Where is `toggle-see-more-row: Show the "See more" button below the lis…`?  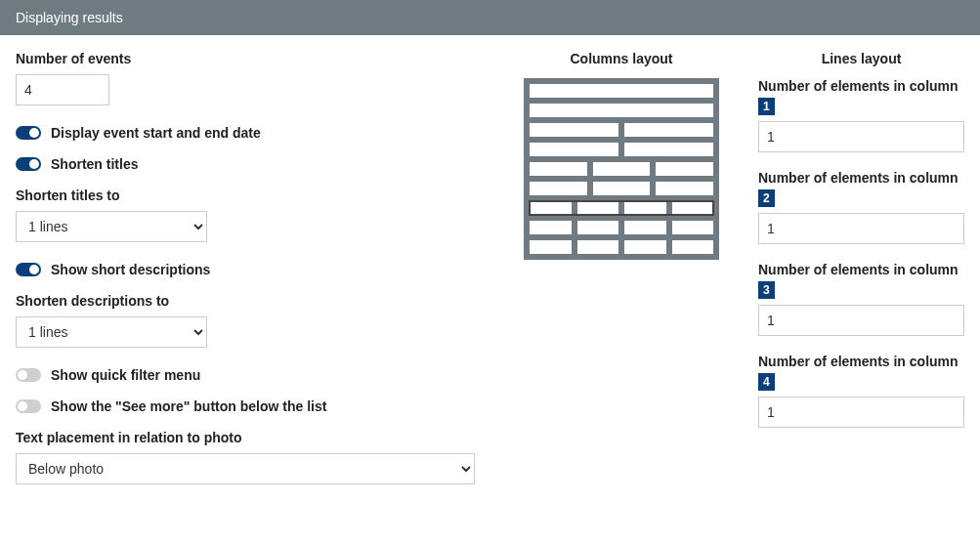 toggle-see-more-row: Show the "See more" button below the lis… is located at coordinates (250, 406).